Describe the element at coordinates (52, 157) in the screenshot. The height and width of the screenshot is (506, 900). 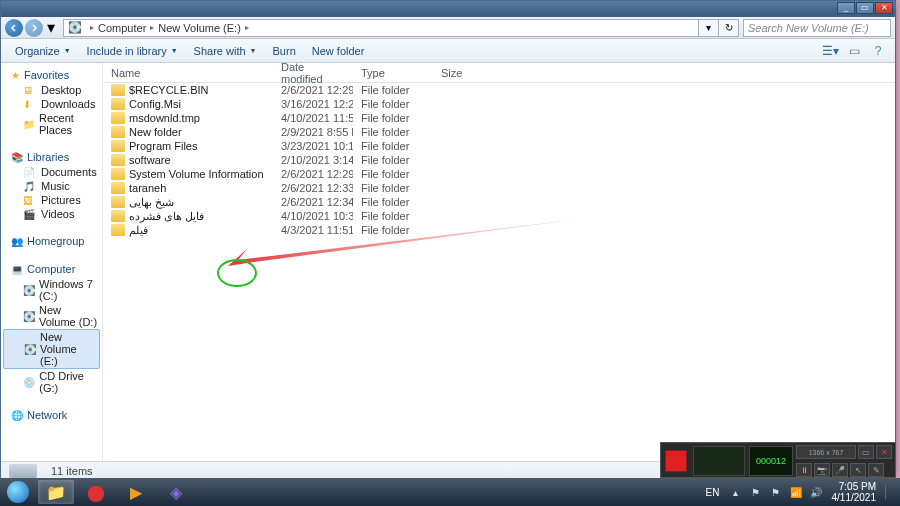
I see `libraries-header: 📚Libraries` at that location.